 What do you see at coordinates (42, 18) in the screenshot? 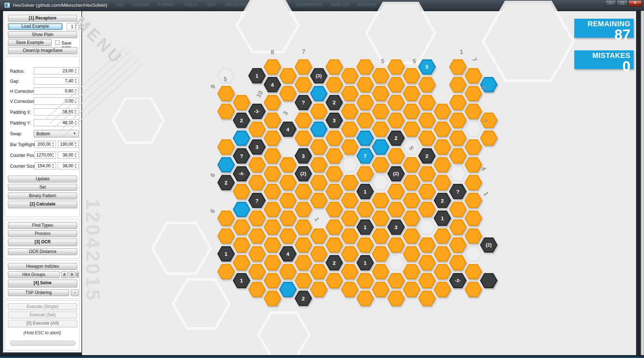
I see `recapture-button: [1] Recapture` at bounding box center [42, 18].